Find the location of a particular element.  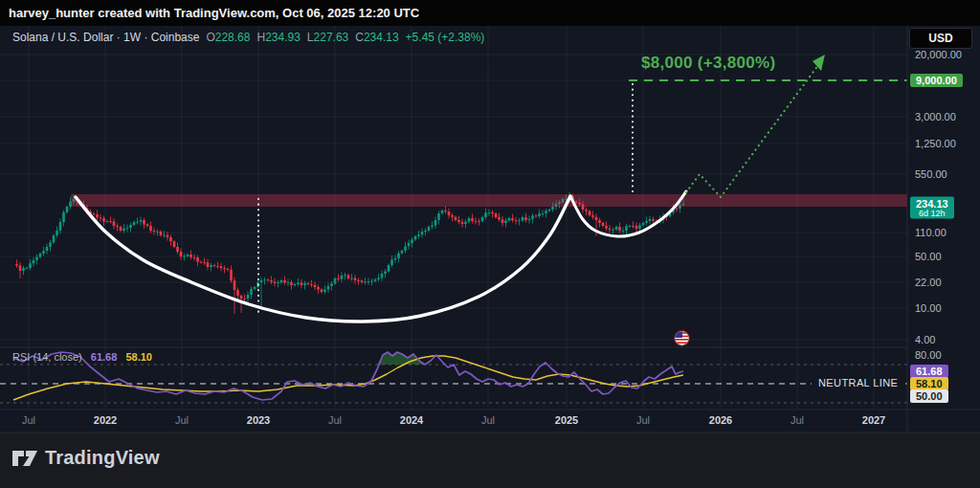

price-axis-label: 50.00 is located at coordinates (928, 256).